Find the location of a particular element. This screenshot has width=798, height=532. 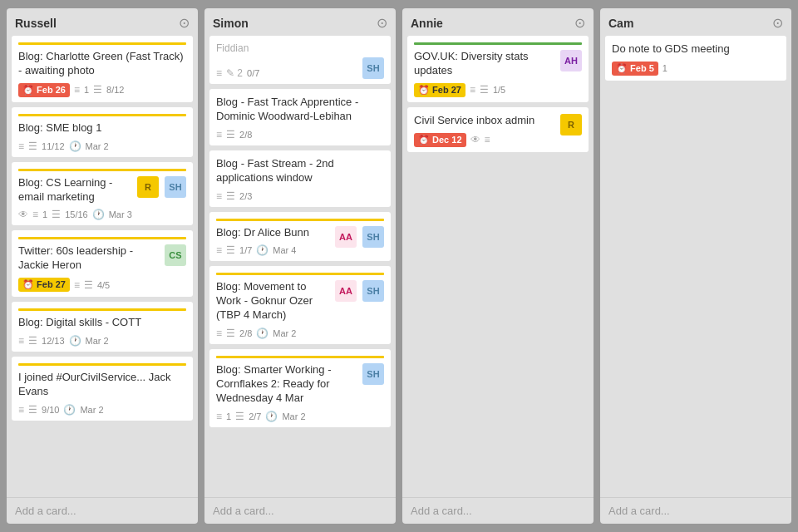

card-r3: RSHBlog: CS Learning - email marketing👁≡… is located at coordinates (102, 195).